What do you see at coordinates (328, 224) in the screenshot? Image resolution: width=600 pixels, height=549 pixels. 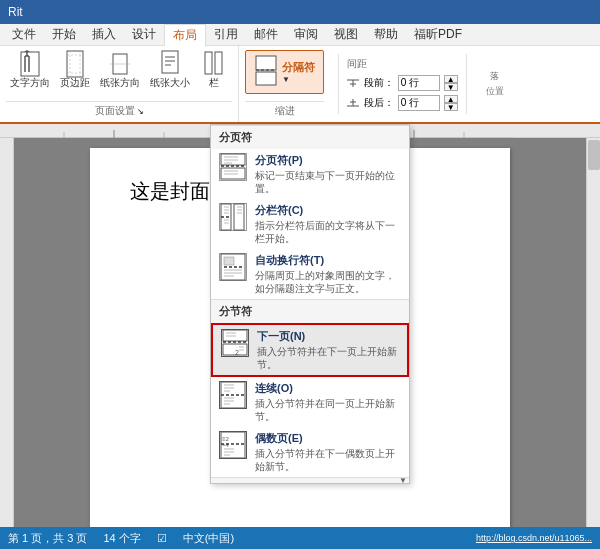 I see `col-break-text: 分栏符(C) 指示分栏符后面的文字将从下一栏开始。` at bounding box center [328, 224].